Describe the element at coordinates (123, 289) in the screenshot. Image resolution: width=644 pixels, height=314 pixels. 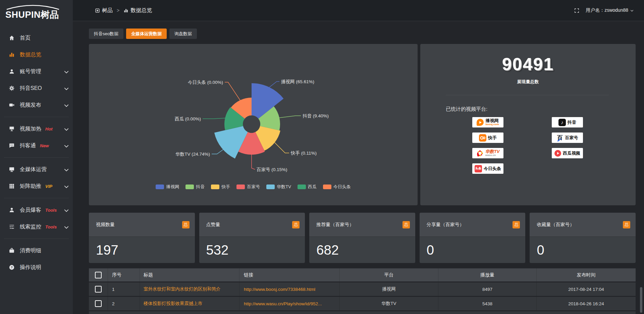
I see `cell-index: 1` at that location.